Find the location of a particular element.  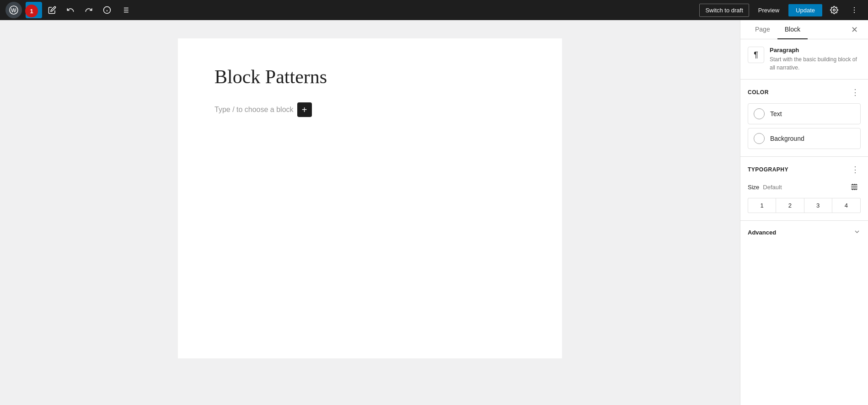

wp-logo-button: W is located at coordinates (14, 10).